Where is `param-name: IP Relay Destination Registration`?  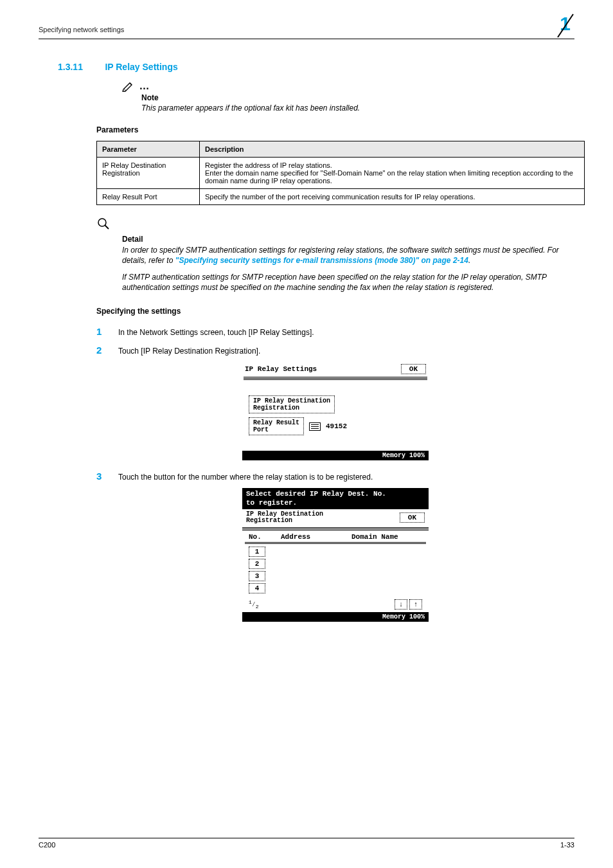
param-name: IP Relay Destination Registration is located at coordinates (148, 172).